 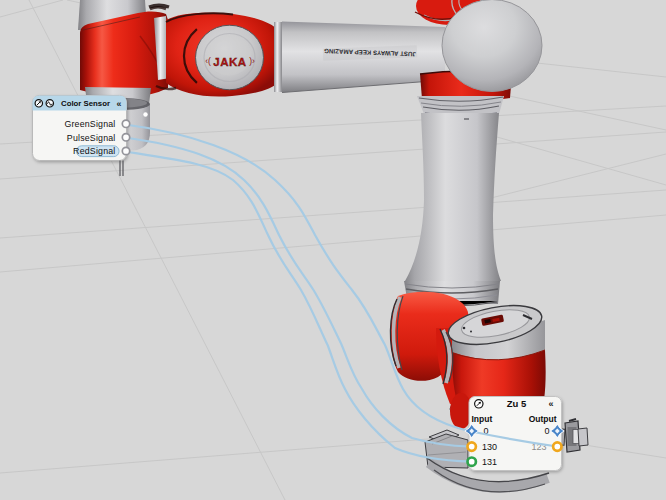 I want to click on svg-text: Color Sensor, so click(x=86, y=104).